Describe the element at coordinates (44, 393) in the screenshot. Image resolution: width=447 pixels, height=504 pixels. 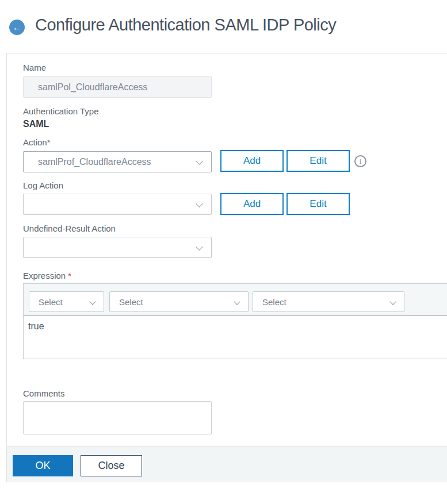
I see `comments-label: Comments` at that location.